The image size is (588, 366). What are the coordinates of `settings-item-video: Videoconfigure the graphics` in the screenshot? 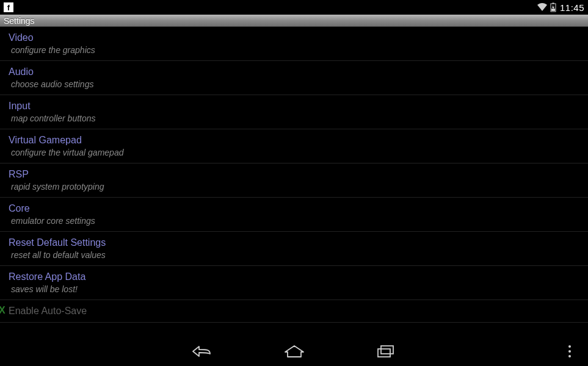 It's located at (294, 44).